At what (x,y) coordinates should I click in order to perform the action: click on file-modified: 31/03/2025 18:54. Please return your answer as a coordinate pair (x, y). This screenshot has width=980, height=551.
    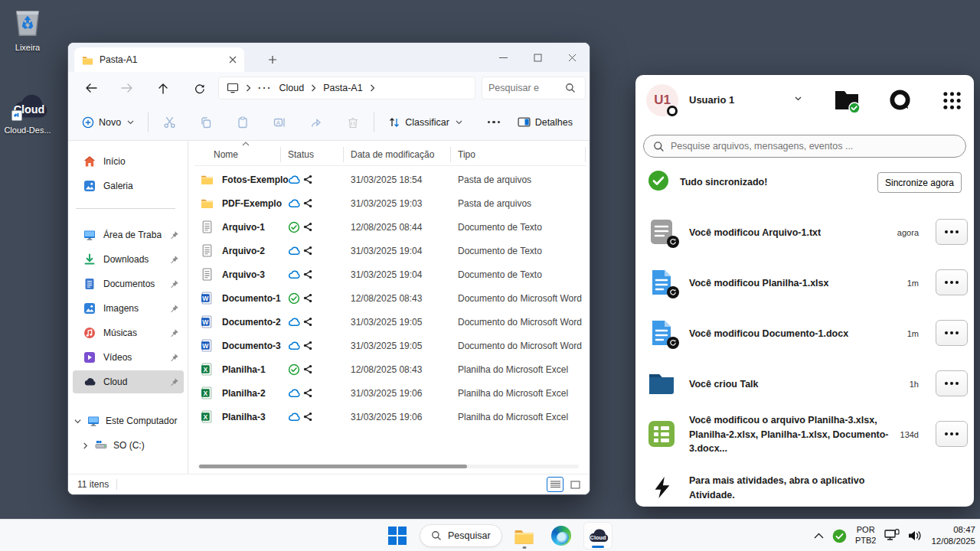
    Looking at the image, I should click on (386, 180).